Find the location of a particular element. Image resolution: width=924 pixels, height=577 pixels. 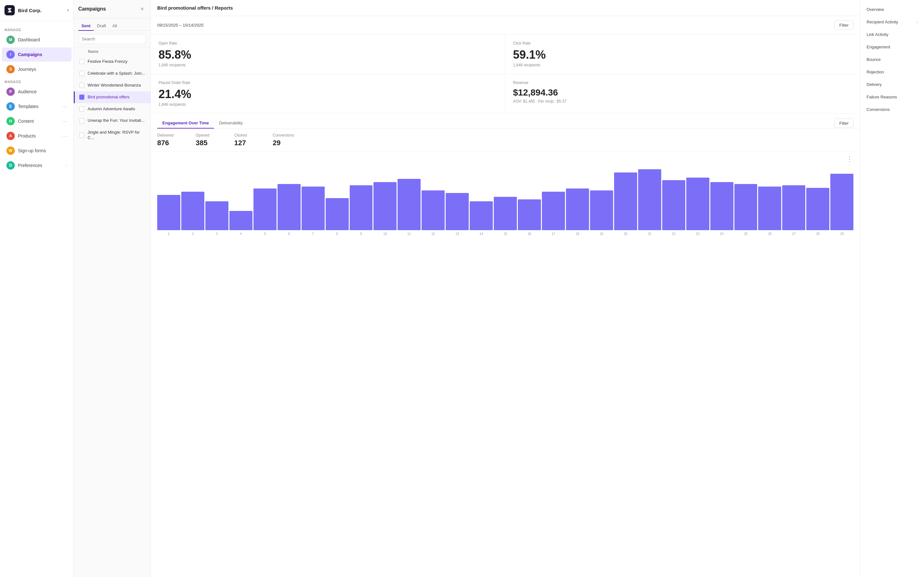

preferences-label: Preferences is located at coordinates (40, 166).